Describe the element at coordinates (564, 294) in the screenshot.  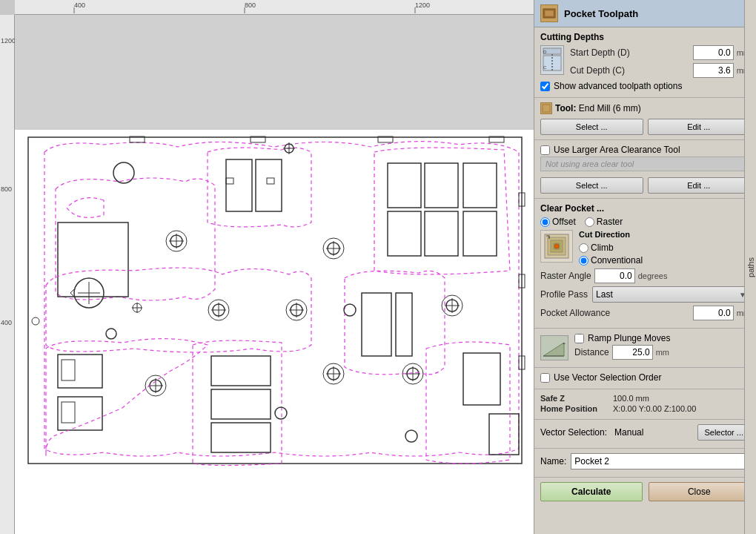
I see `profile-pass-label: Profile Pass` at that location.